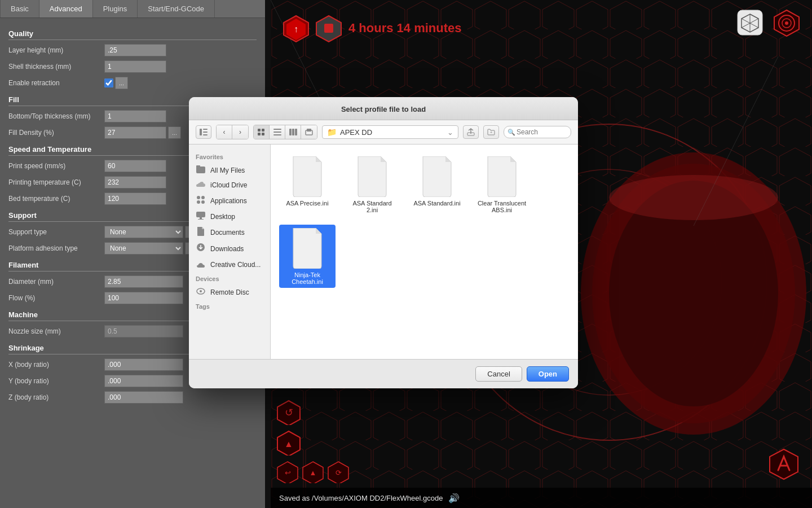  Describe the element at coordinates (436, 203) in the screenshot. I see `file-name-asa-standard: ASA Standard.ini` at that location.